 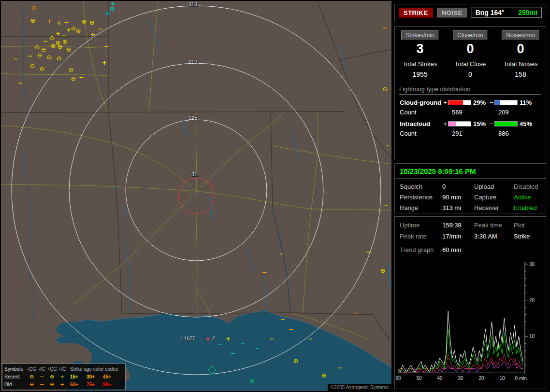 I want to click on trend-graph-value: 60 min, so click(x=451, y=250).